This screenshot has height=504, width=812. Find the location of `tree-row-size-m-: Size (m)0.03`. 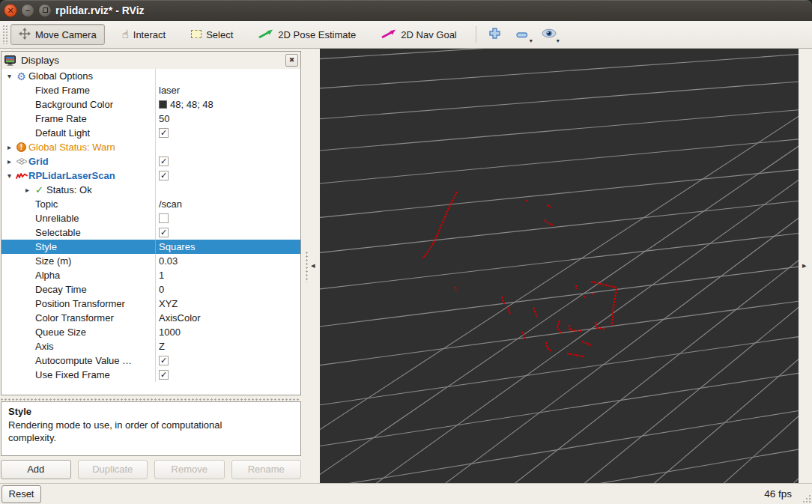

tree-row-size-m-: Size (m)0.03 is located at coordinates (151, 261).